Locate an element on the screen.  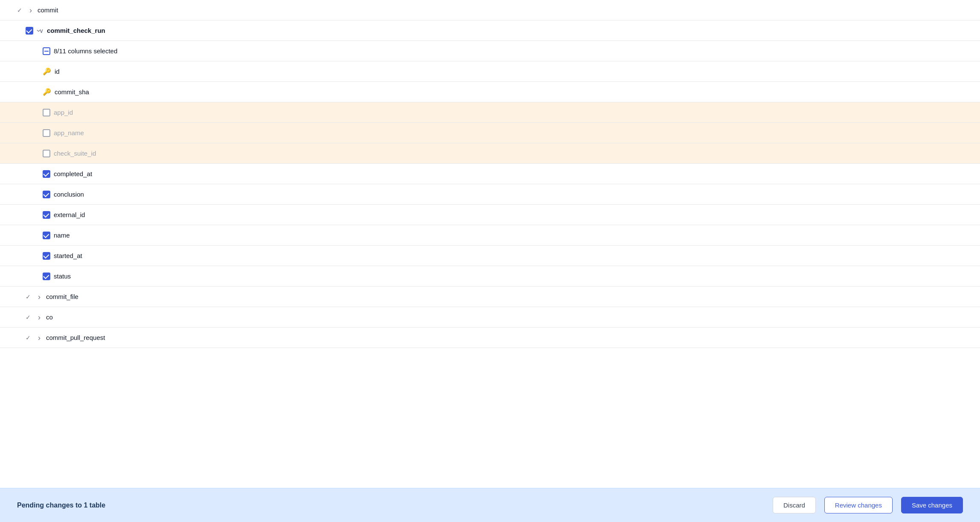
checkbox-app-name-row is located at coordinates (46, 133).